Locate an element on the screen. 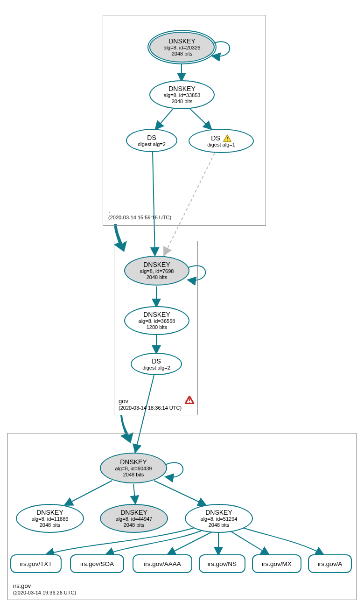 The width and height of the screenshot is (364, 608). node-root-ksk: DNSKEY alg=8, id=20326 2048 bits is located at coordinates (182, 47).